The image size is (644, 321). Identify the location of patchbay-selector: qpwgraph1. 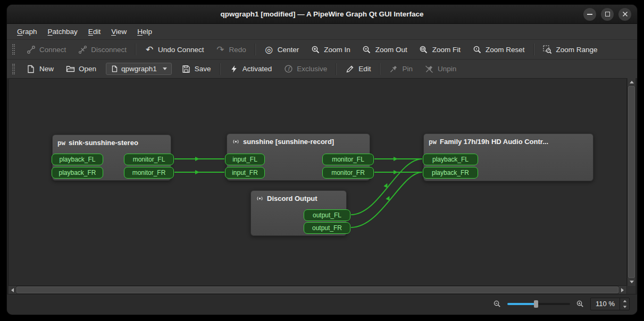
(139, 69).